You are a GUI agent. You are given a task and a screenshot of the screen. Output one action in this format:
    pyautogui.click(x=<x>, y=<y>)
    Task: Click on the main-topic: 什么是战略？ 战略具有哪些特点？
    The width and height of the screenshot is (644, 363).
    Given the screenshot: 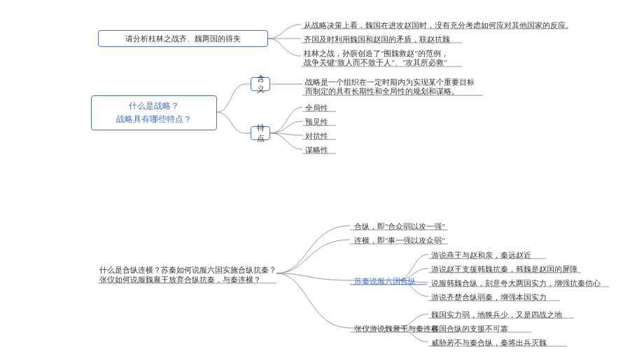 What is the action you would take?
    pyautogui.click(x=154, y=113)
    